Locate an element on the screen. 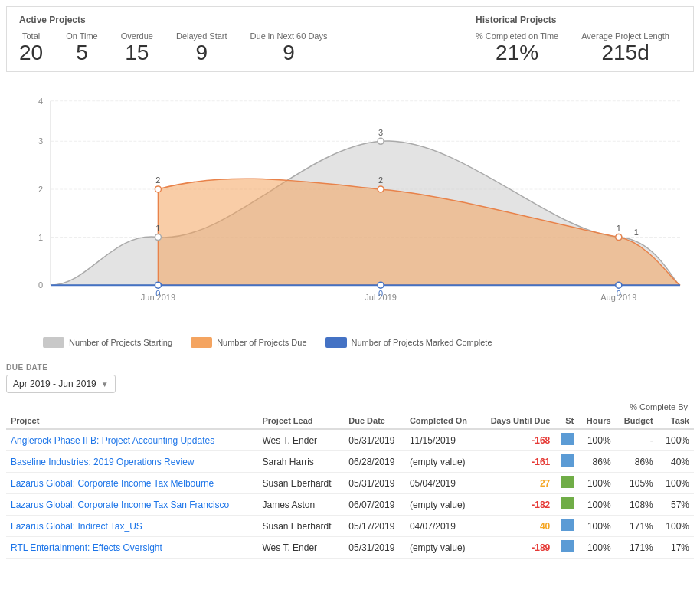 This screenshot has width=700, height=593. table-cell: Lazarus Global: Indirect Tax_US is located at coordinates (132, 526).